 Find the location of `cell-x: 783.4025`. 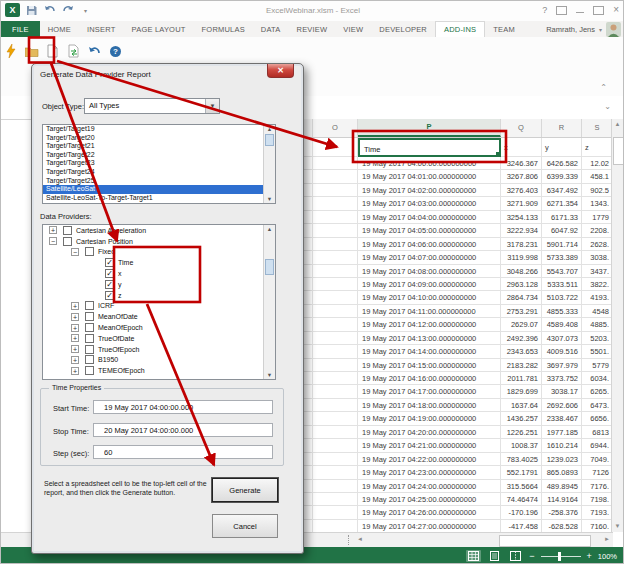

cell-x: 783.4025 is located at coordinates (522, 460).